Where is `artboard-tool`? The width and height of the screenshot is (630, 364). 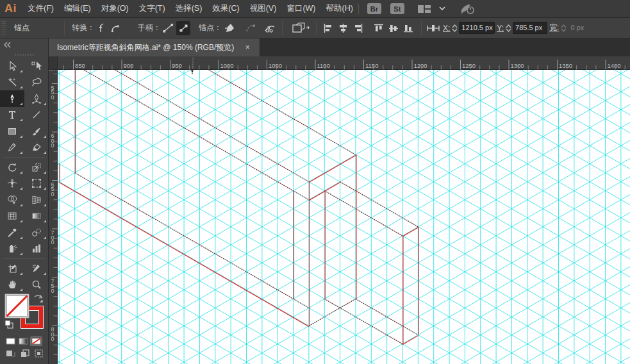
artboard-tool is located at coordinates (12, 269).